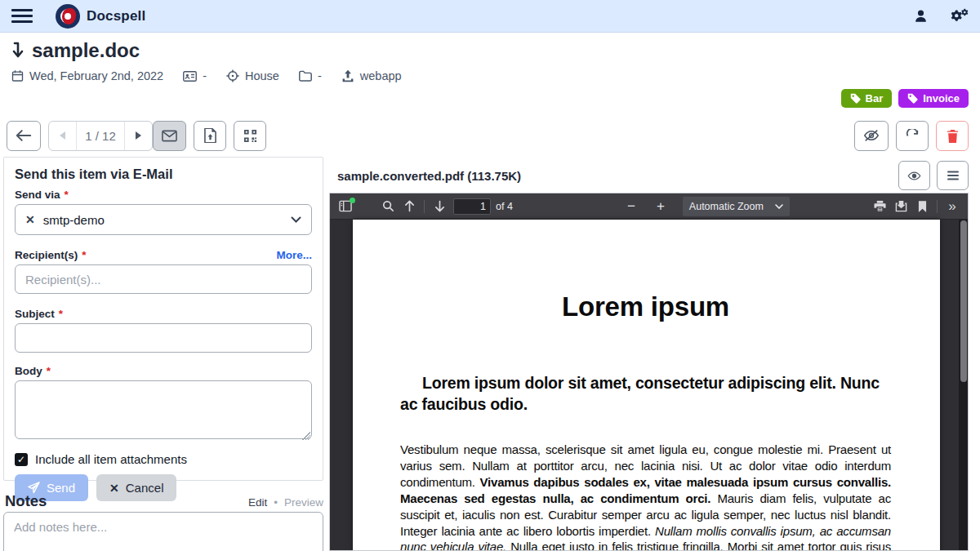  I want to click on pdf-sidebar-toggle, so click(345, 207).